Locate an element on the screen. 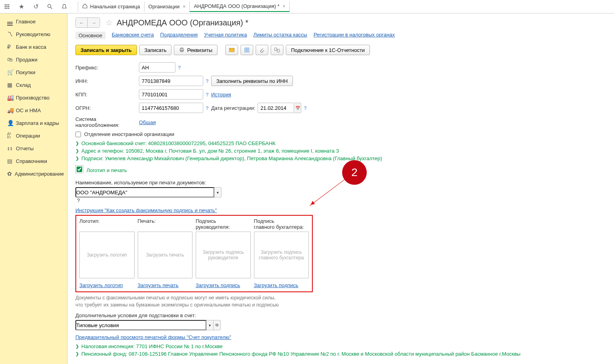  sidebar-item-warehouse: ▦Склад is located at coordinates (33, 85).